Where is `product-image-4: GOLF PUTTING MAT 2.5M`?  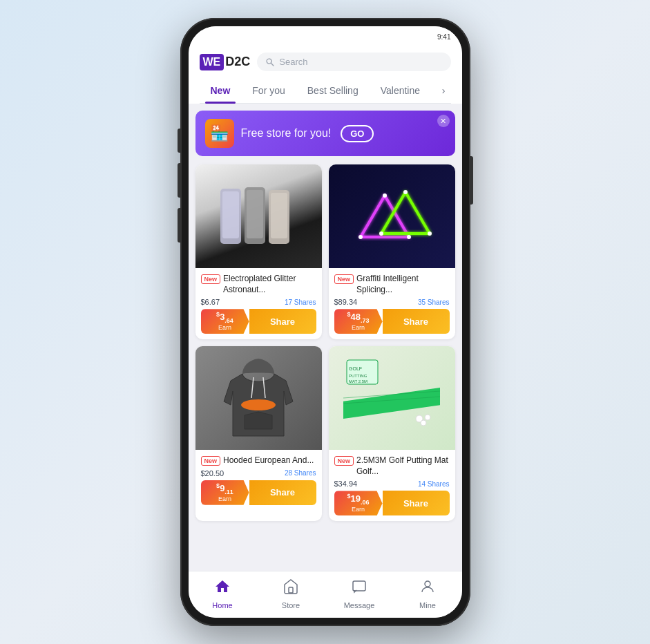 product-image-4: GOLF PUTTING MAT 2.5M is located at coordinates (392, 398).